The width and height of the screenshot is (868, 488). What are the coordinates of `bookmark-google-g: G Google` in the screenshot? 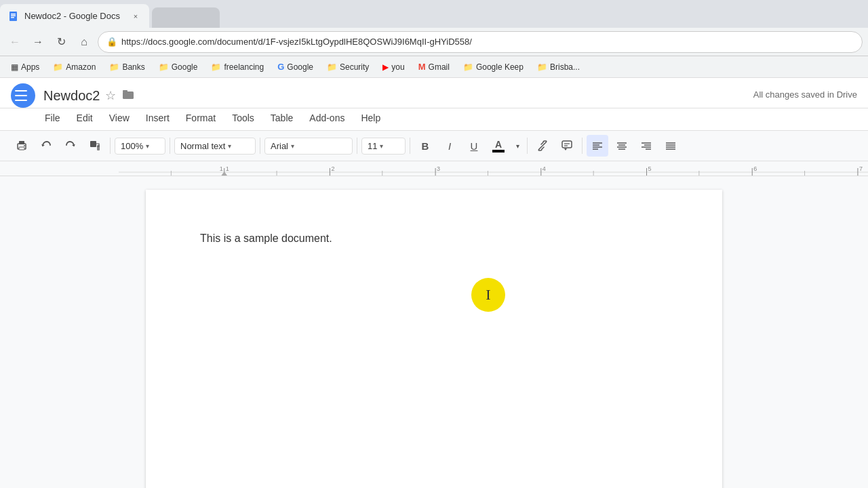 It's located at (296, 66).